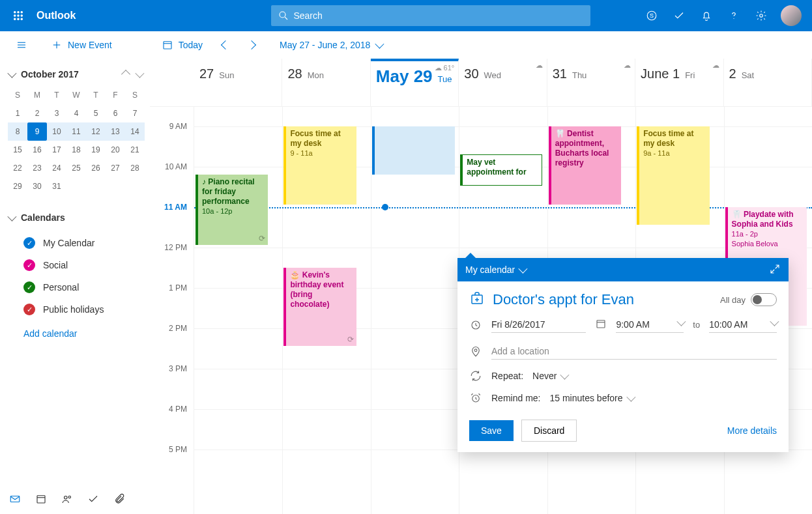  I want to click on discard-button: Discard, so click(549, 431).